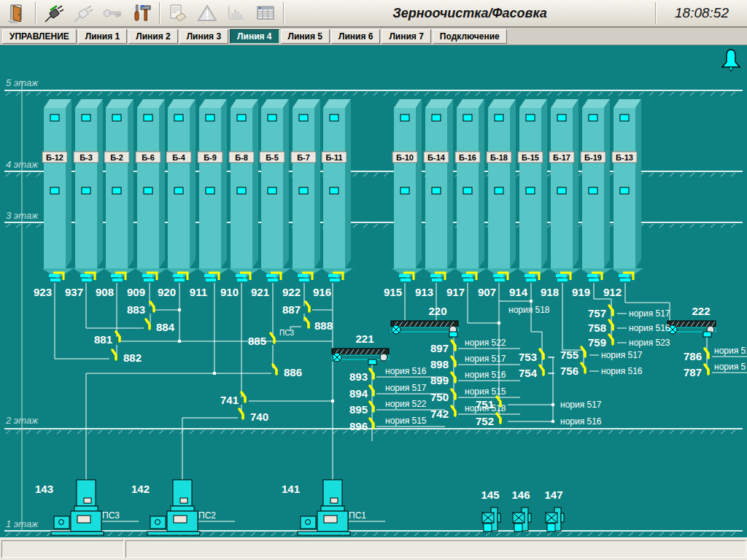 Image resolution: width=747 pixels, height=560 pixels. Describe the element at coordinates (305, 36) in the screenshot. I see `tab-5: Линия 5` at that location.